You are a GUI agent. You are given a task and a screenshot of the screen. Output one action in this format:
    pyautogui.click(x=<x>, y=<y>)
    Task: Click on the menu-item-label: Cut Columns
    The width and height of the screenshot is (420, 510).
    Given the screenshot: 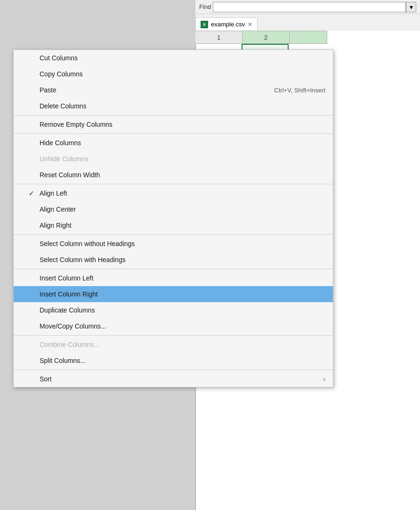 What is the action you would take?
    pyautogui.click(x=58, y=58)
    